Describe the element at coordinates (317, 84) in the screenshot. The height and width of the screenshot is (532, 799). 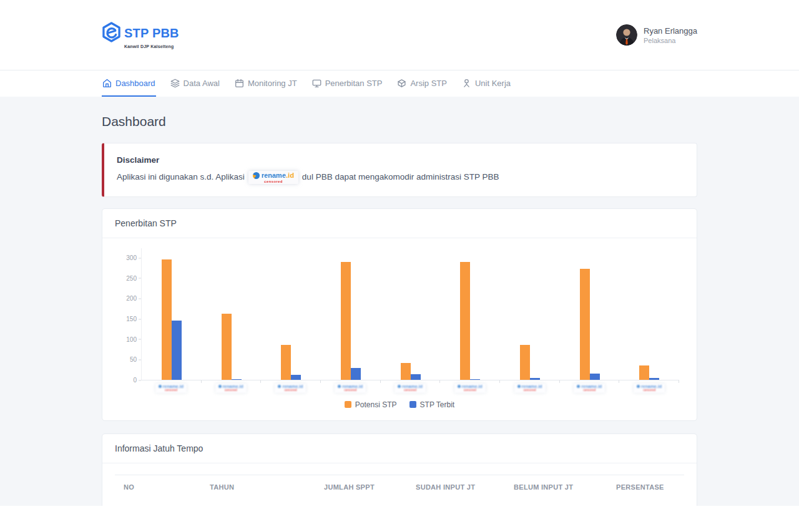
I see `monitor-icon` at that location.